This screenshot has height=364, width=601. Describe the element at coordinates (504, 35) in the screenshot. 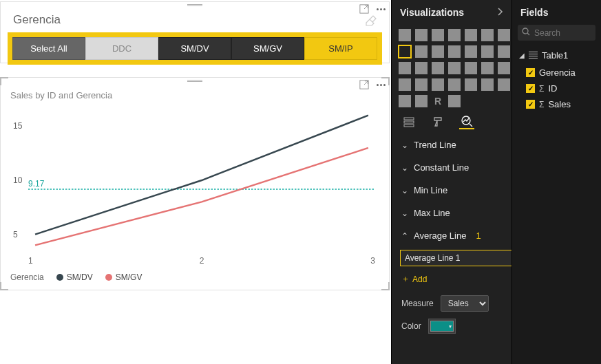

I see `viz-ribbon-icon` at that location.